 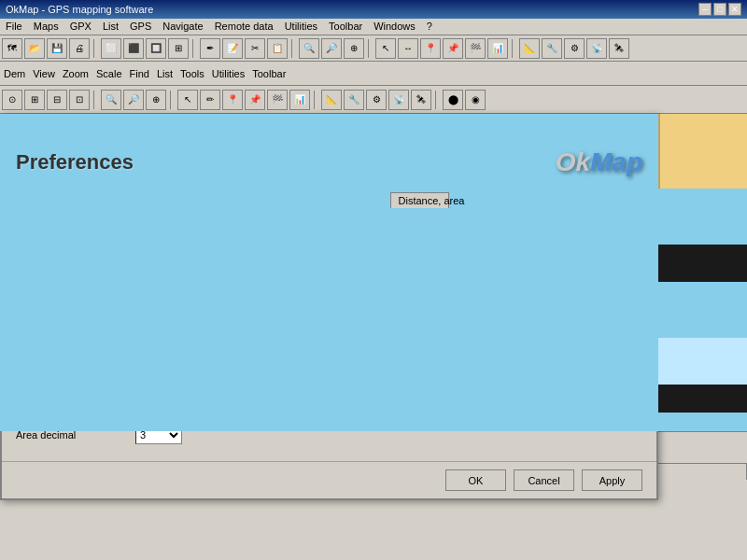 What do you see at coordinates (475, 100) in the screenshot?
I see `tb3-btn-20: ◉` at bounding box center [475, 100].